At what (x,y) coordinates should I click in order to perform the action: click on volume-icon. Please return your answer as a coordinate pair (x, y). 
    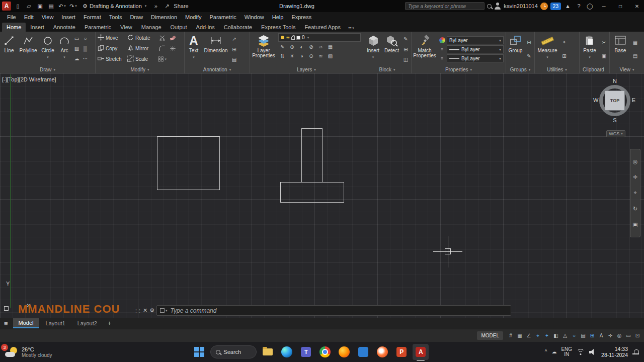
    Looking at the image, I should click on (593, 352).